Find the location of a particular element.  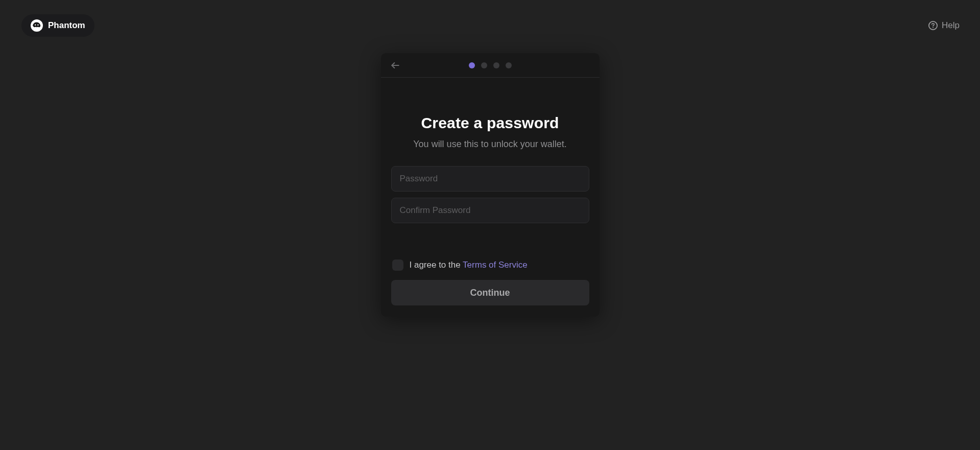

help-label: Help is located at coordinates (951, 26).